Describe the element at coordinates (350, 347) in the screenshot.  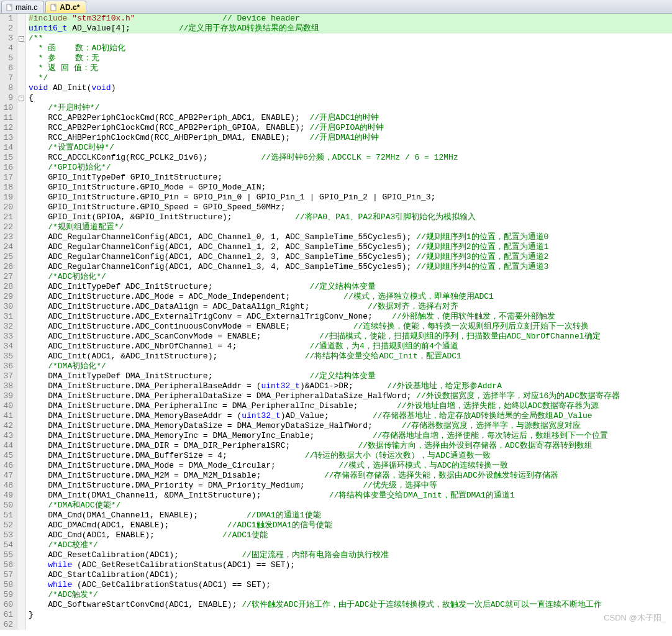
I see `code-line: ADC_InitStructure.ADC_NbrOfChannel = 4; …` at that location.